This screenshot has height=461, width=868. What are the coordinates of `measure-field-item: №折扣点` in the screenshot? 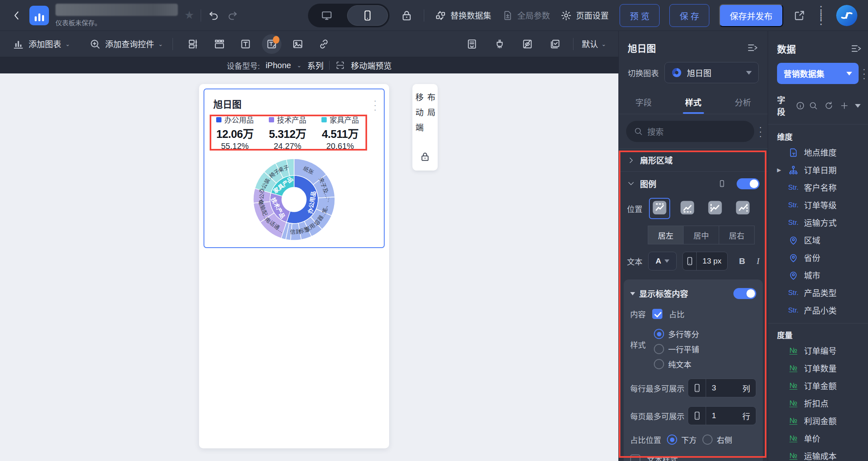 It's located at (818, 403).